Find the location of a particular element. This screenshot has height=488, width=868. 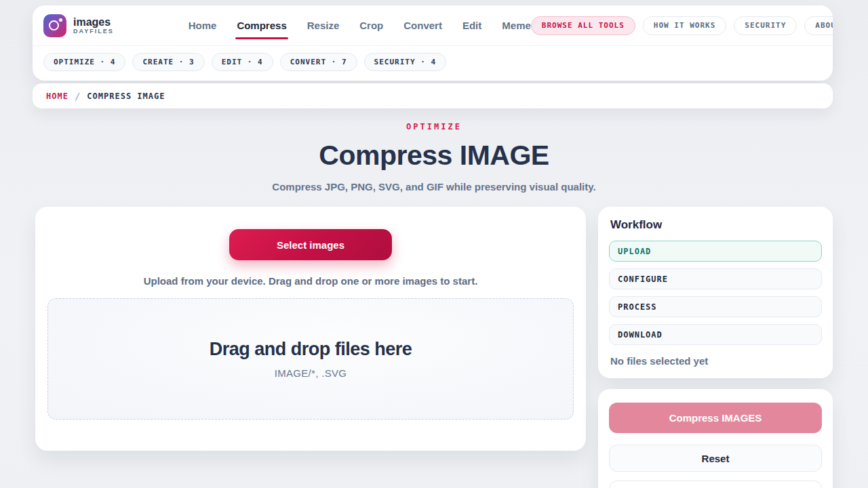

category-pill-create: CREATE · 3 is located at coordinates (168, 62).